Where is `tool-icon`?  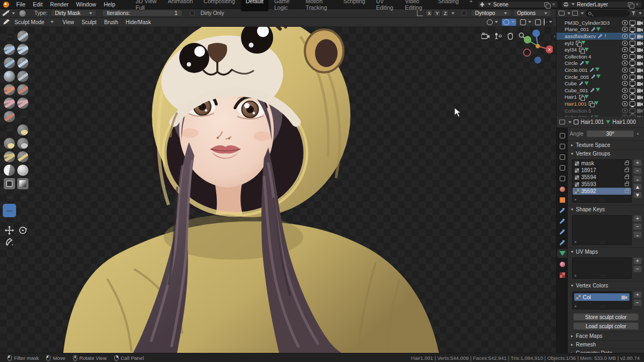 tool-icon is located at coordinates (562, 135).